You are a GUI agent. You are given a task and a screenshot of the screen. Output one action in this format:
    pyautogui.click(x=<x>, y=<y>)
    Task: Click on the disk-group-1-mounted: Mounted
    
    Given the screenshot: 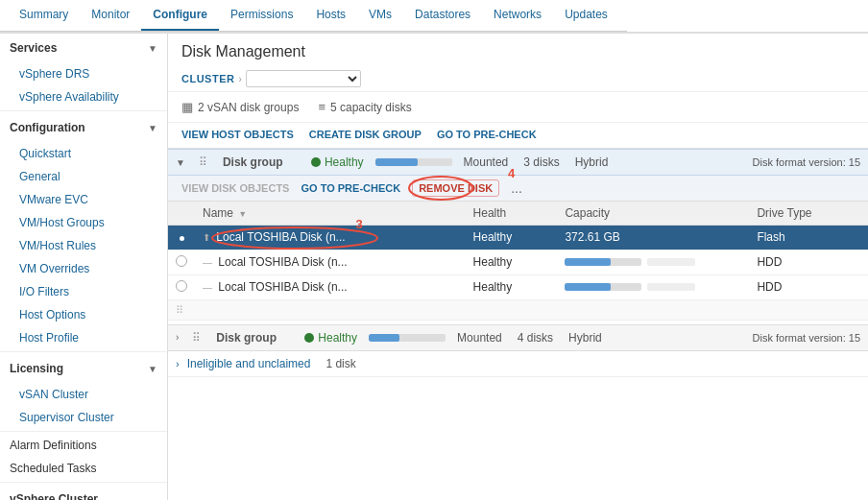 What is the action you would take?
    pyautogui.click(x=486, y=162)
    